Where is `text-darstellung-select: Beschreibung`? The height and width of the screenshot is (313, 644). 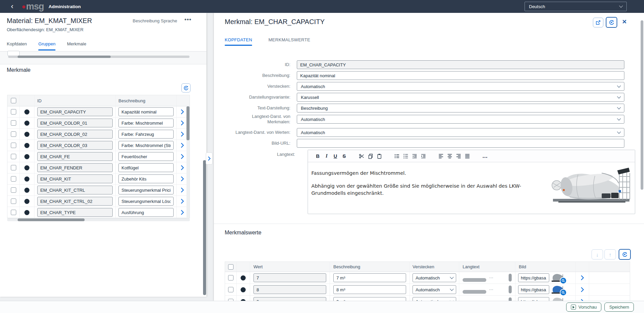 text-darstellung-select: Beschreibung is located at coordinates (461, 108).